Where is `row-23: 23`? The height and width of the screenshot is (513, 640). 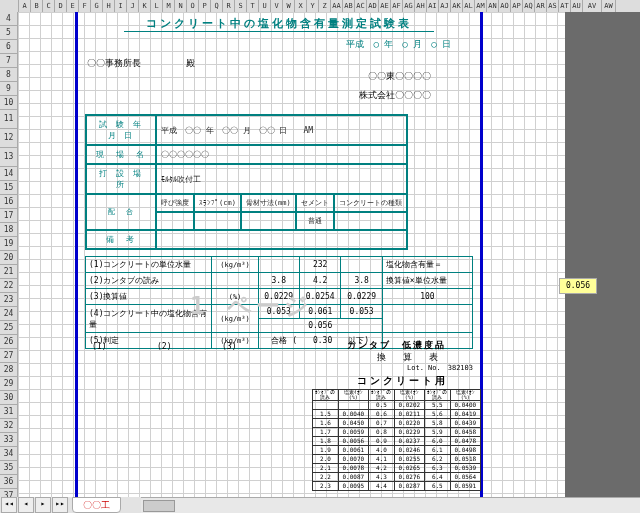
row-23: 23 is located at coordinates (9, 300).